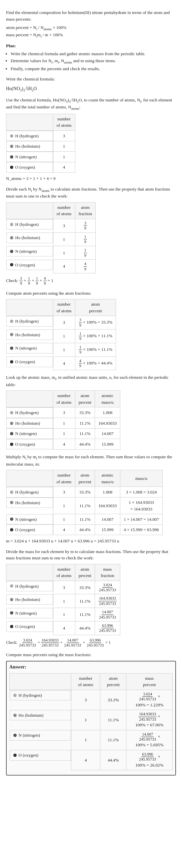  Describe the element at coordinates (113, 700) in the screenshot. I see `apct-H-ans: 33.3%` at that location.